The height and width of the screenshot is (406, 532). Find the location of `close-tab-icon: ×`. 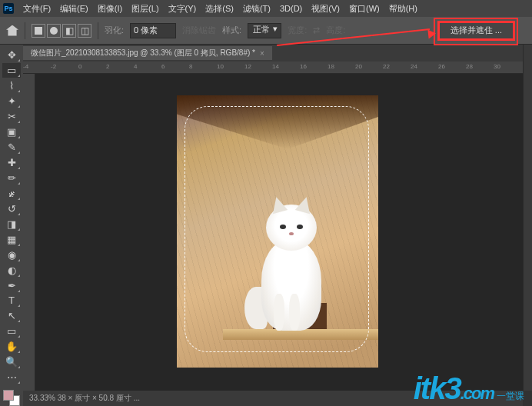

close-tab-icon: × is located at coordinates (262, 54).